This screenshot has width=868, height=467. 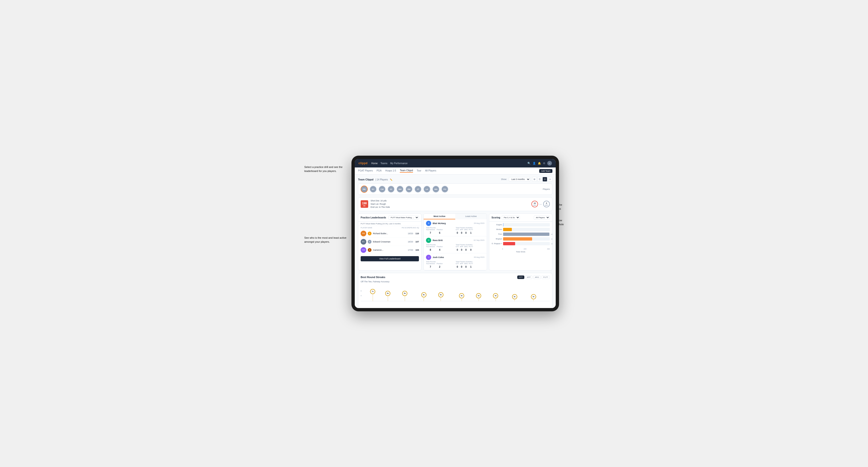 I want to click on practice-stat-3: Practice2, so click(x=439, y=266).